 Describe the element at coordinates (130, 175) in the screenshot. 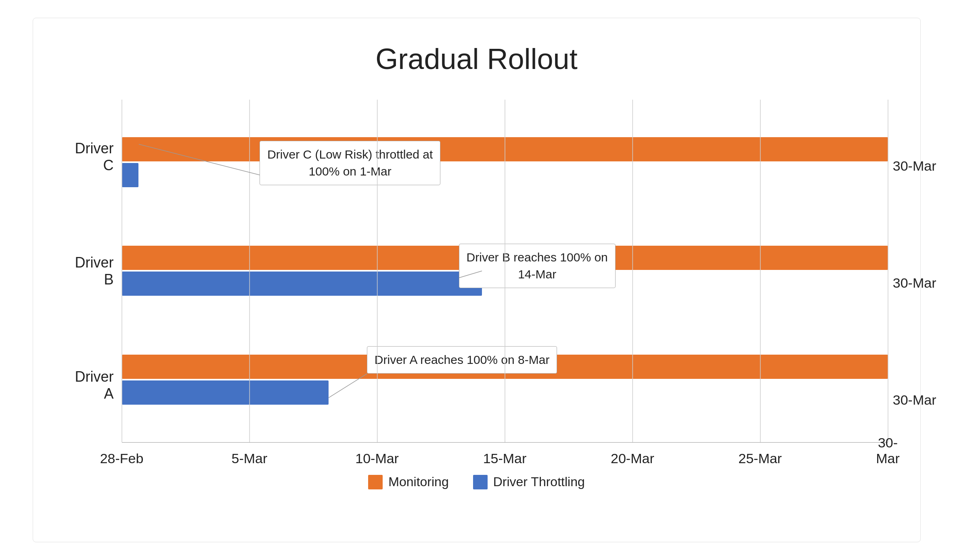

I see `bar-c-blue` at that location.